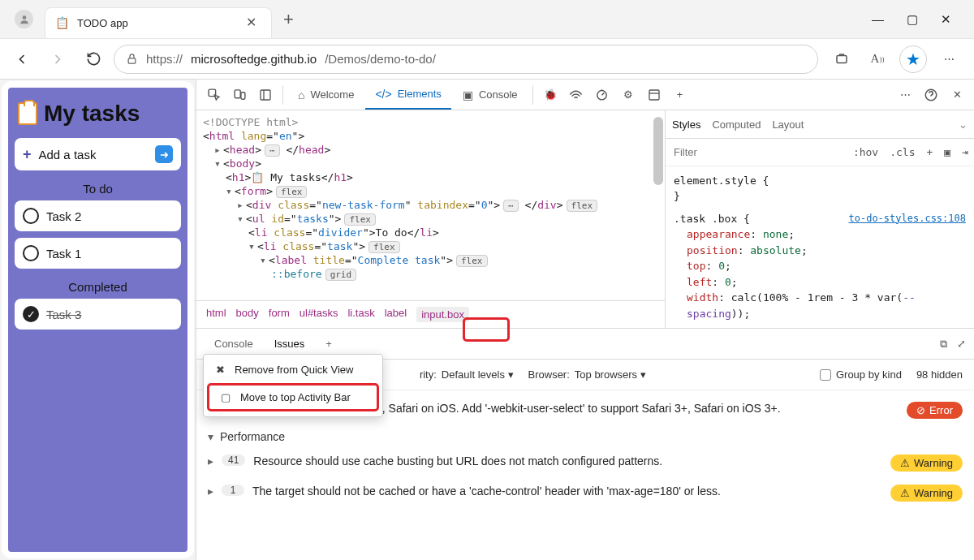  What do you see at coordinates (31, 314) in the screenshot?
I see `checkmark-icon: ✓` at bounding box center [31, 314].